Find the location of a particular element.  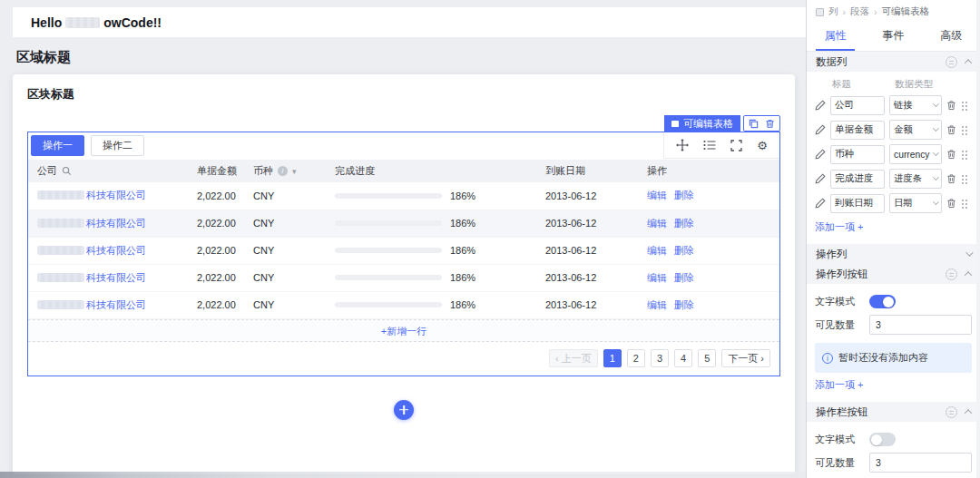

fullscreen-icon is located at coordinates (737, 145).